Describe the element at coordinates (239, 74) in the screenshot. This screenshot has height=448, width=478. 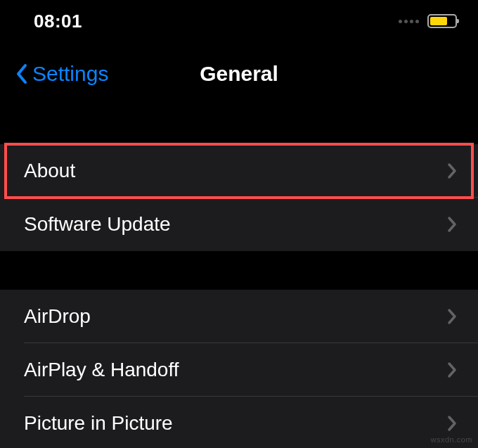
I see `nav-bar: Settings General` at that location.